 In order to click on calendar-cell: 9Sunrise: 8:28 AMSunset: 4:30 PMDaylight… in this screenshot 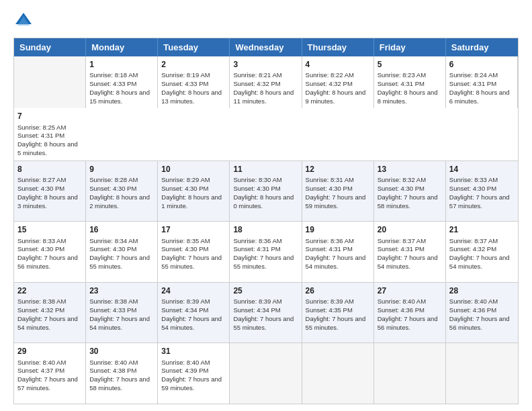, I will do `click(122, 191)`.